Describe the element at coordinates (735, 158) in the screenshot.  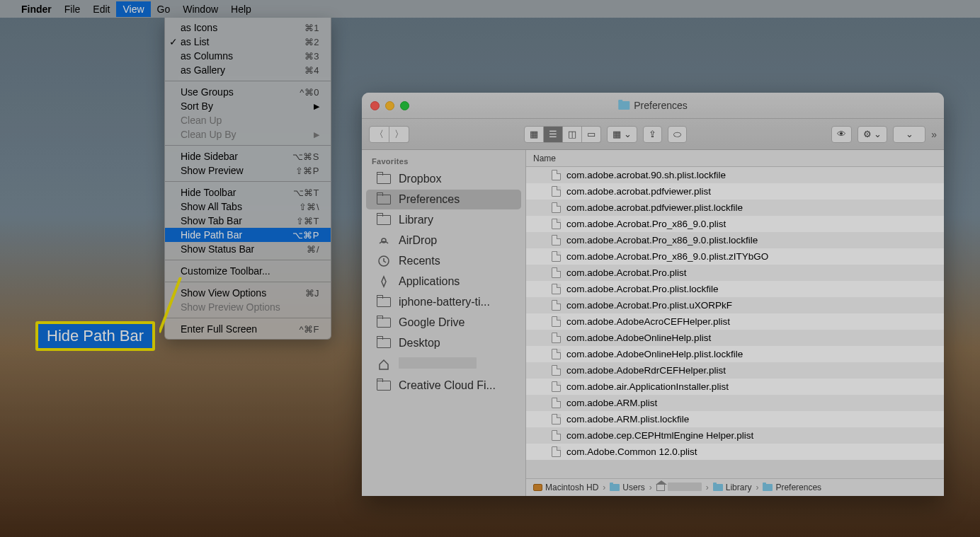
I see `column-header: Name` at that location.